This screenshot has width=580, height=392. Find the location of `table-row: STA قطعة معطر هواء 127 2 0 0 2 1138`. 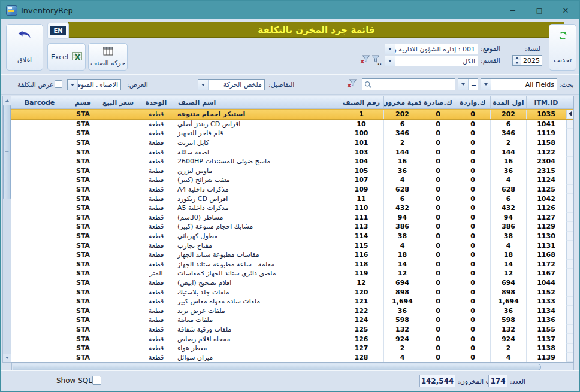

table-row: STA قطعة معطر هواء 127 2 0 0 2 1138 is located at coordinates (292, 348).